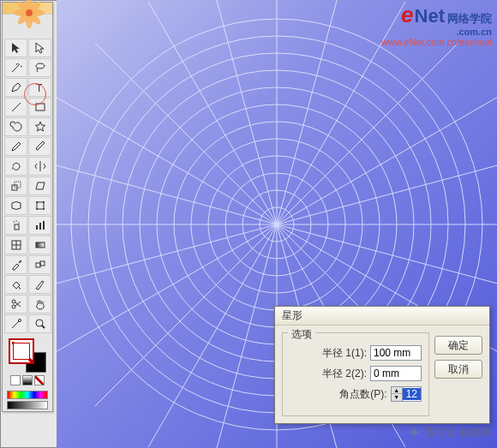  What do you see at coordinates (39, 107) in the screenshot?
I see `rectangle-tool` at bounding box center [39, 107].